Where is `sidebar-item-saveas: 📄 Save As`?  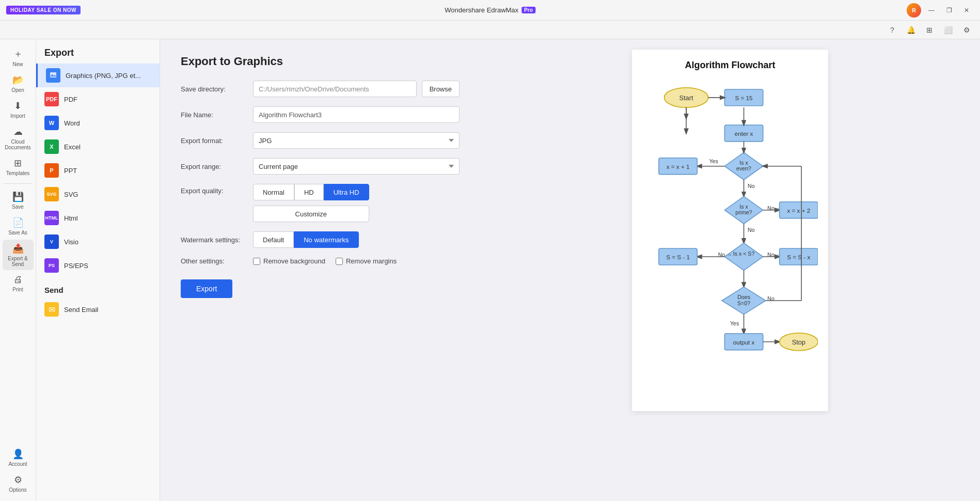
sidebar-item-saveas: 📄 Save As is located at coordinates (18, 226).